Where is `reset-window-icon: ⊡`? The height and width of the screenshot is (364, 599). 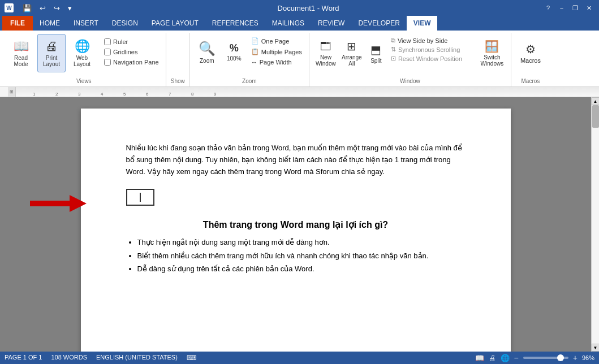
reset-window-icon: ⊡ is located at coordinates (394, 59).